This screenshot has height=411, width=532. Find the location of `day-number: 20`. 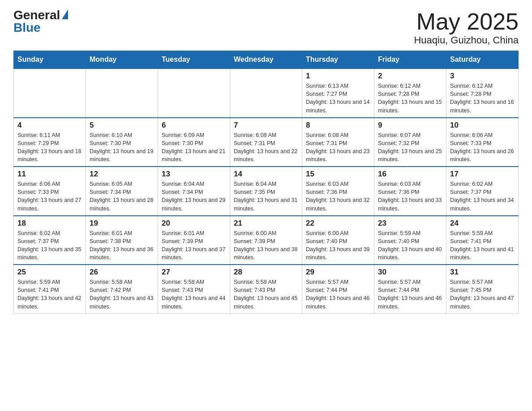

day-number: 20 is located at coordinates (194, 223).